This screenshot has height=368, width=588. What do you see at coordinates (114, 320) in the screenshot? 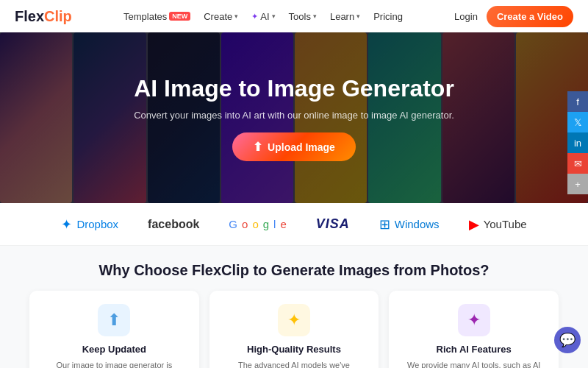
I see `keep-updated-icon: ⬆` at bounding box center [114, 320].